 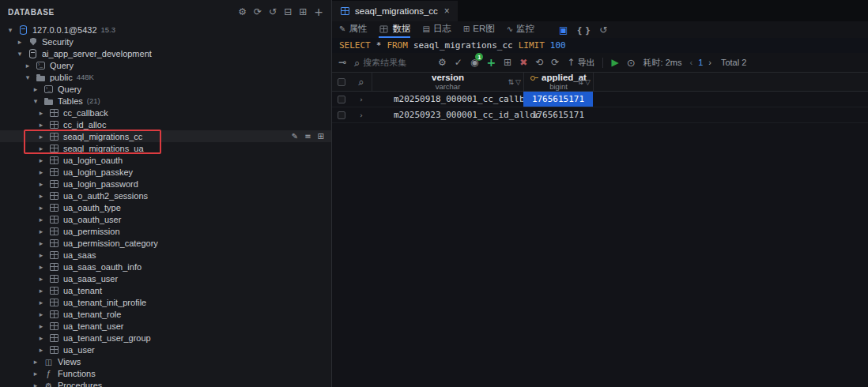 I want to click on edit-icon, so click(x=295, y=137).